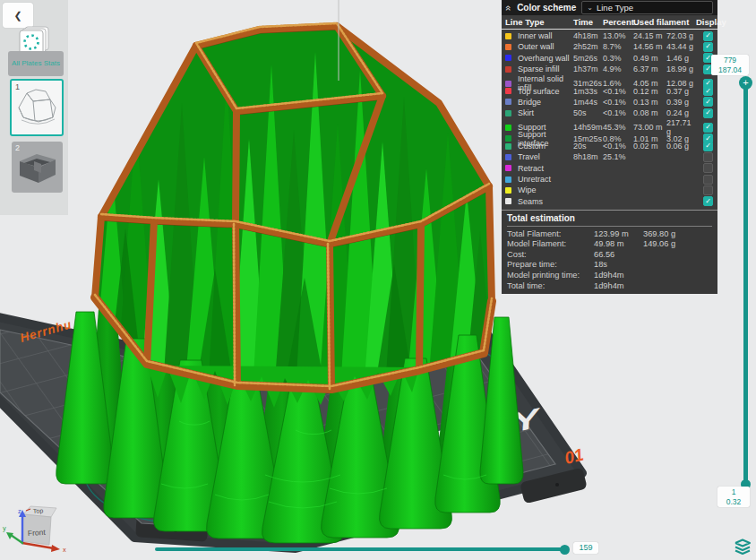 This screenshot has height=560, width=756. Describe the element at coordinates (730, 65) in the screenshot. I see `layer-slider-top-label: 779 187.04` at that location.